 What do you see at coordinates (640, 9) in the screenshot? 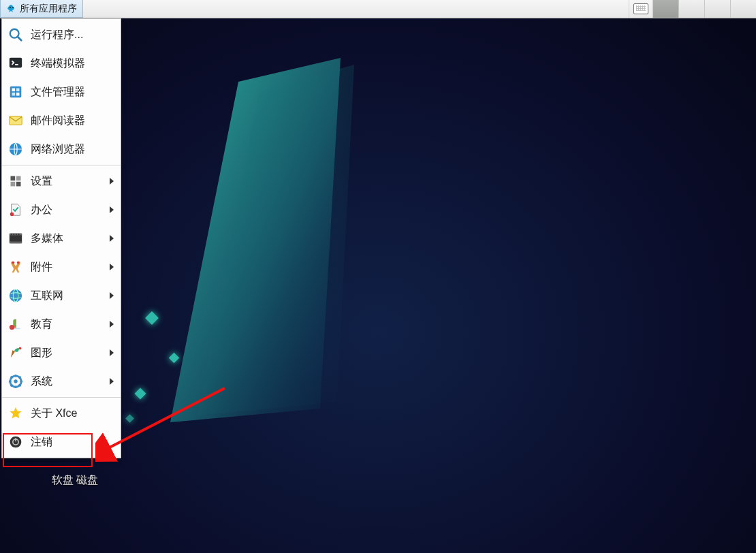
I see `keyboard-indicator` at bounding box center [640, 9].